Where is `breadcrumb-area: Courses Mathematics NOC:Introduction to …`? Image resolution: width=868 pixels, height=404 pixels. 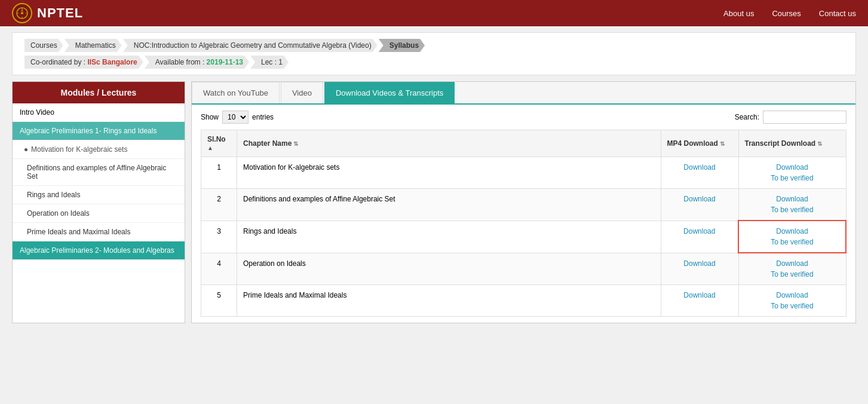
breadcrumb-area: Courses Mathematics NOC:Introduction to … is located at coordinates (434, 54).